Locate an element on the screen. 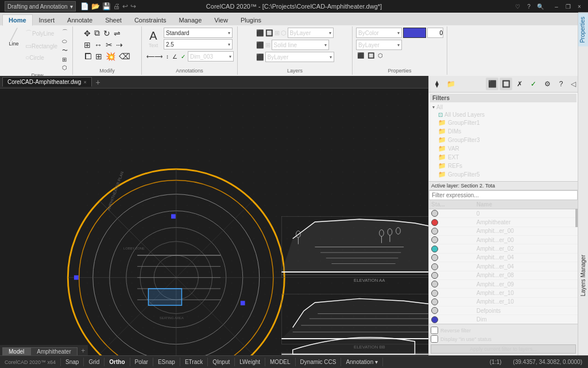 This screenshot has width=588, height=368. heart-icon: ♡ is located at coordinates (517, 6).